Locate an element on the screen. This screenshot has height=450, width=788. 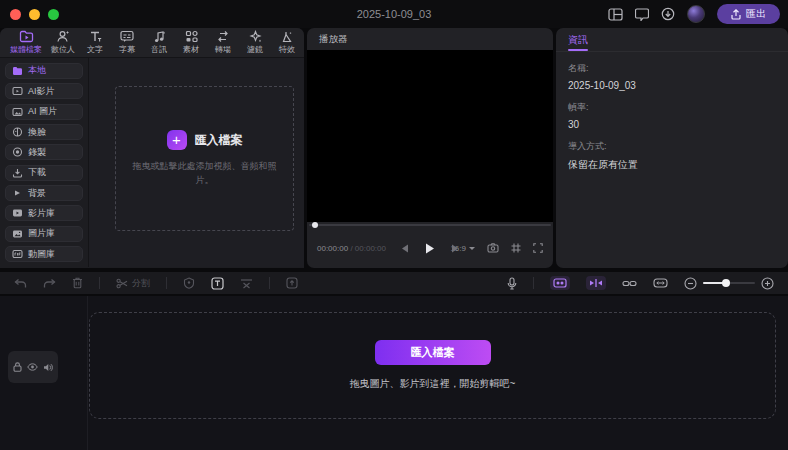
download-icon is located at coordinates (18, 173).